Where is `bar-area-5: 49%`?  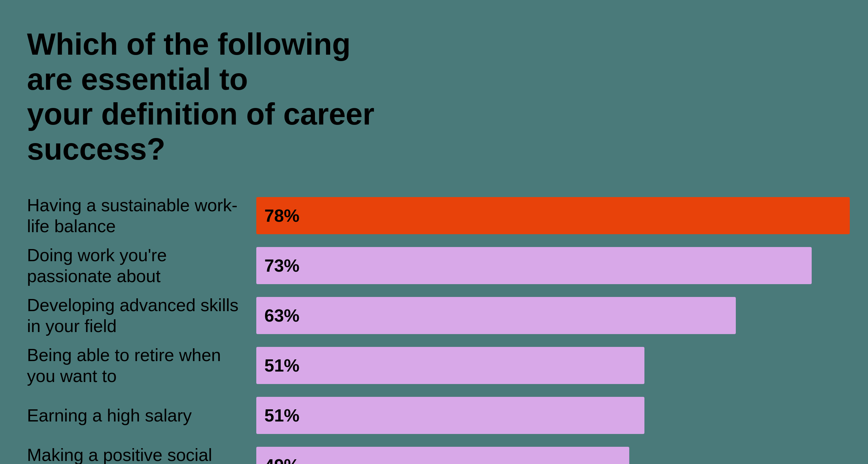
bar-area-5: 49% is located at coordinates (549, 454).